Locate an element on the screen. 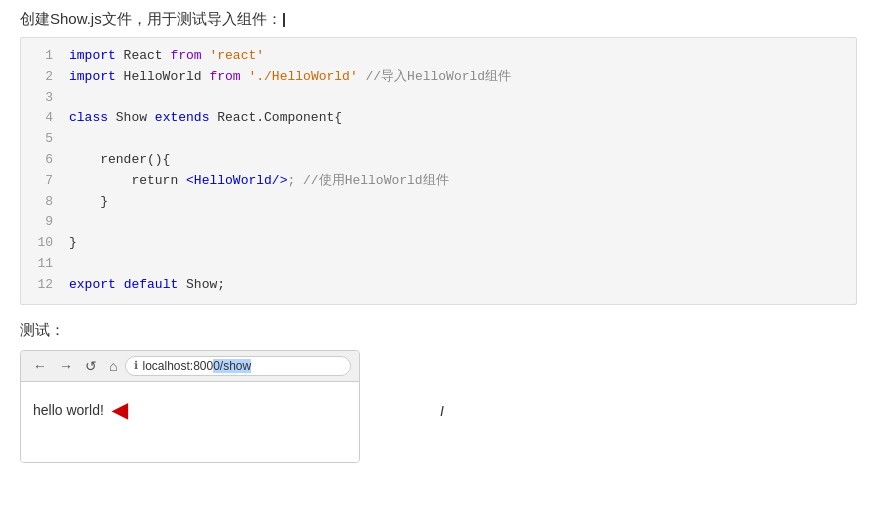 Image resolution: width=877 pixels, height=531 pixels. browser-toolbar: ← → ↺ ⌂ ℹ localhost:8000/show is located at coordinates (190, 366).